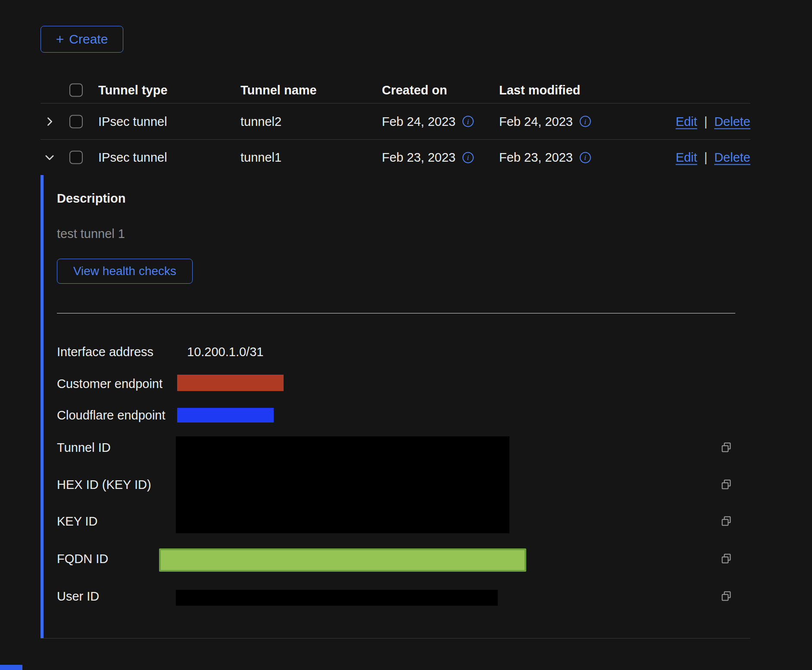  I want to click on interface-address-label: Interface address, so click(105, 352).